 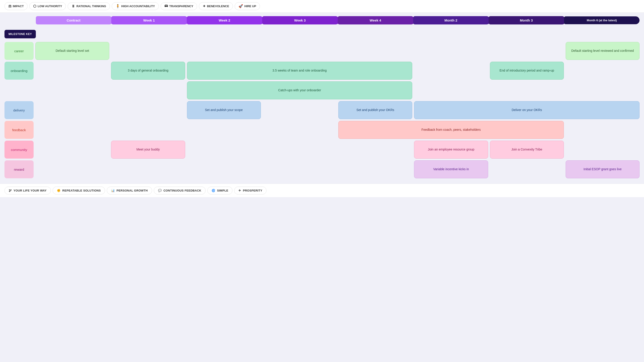 What do you see at coordinates (19, 150) in the screenshot?
I see `category-label-community: community` at bounding box center [19, 150].